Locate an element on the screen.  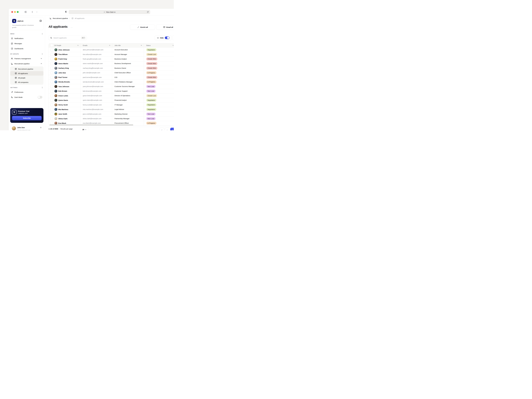
table-row: Henry Scotthenry.scott@example.comIT Man… is located at coordinates (111, 105).